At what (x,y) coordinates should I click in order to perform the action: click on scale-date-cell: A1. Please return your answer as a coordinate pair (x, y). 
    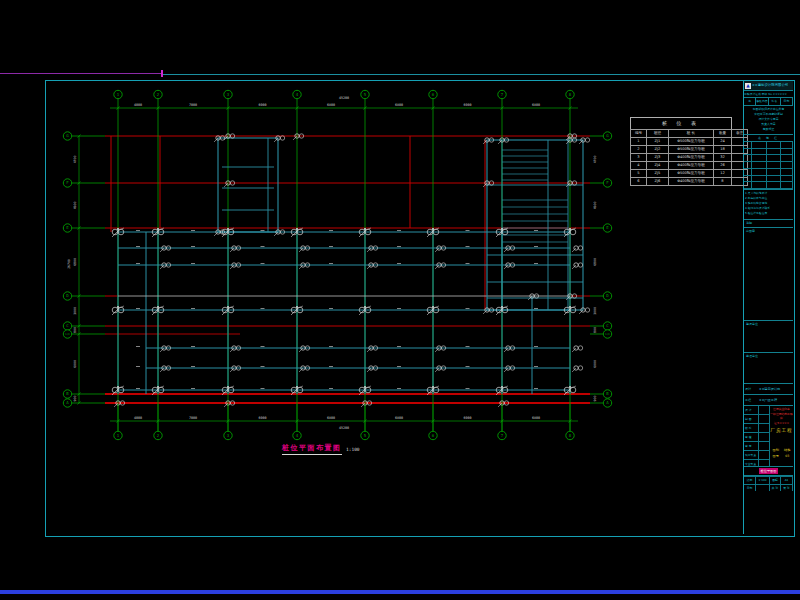
    Looking at the image, I should click on (787, 480).